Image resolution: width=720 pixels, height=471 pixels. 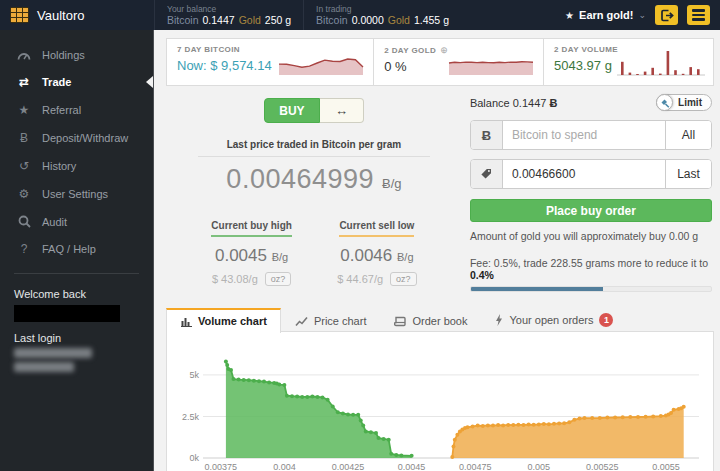 I want to click on tab-label: Order book, so click(x=440, y=321).